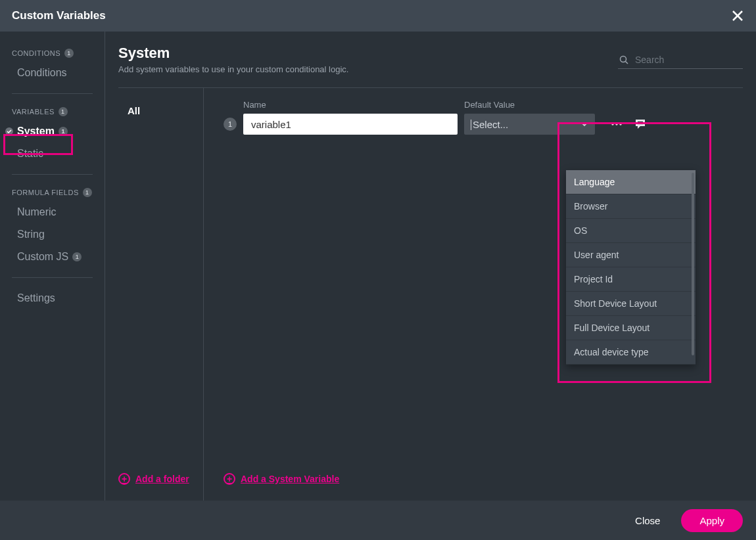 This screenshot has height=540, width=756. Describe the element at coordinates (35, 131) in the screenshot. I see `sidebar-item-label: System` at that location.